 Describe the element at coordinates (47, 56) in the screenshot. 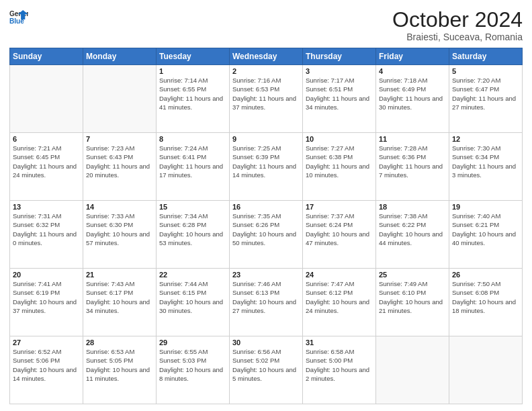

I see `weekday-header-sunday: Sunday` at that location.